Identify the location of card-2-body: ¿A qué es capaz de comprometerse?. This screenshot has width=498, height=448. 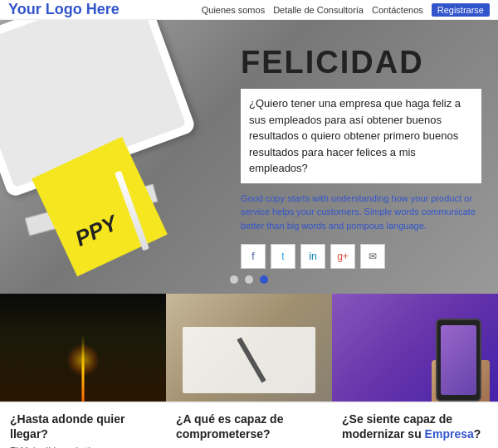
(249, 425).